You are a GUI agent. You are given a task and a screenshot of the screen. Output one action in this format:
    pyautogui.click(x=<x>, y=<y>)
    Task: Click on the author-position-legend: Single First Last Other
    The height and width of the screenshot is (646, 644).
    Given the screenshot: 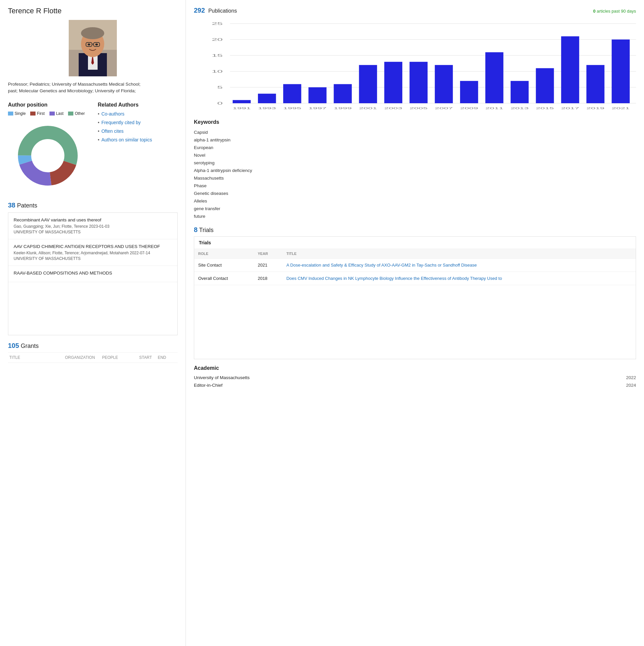 What is the action you would take?
    pyautogui.click(x=48, y=114)
    